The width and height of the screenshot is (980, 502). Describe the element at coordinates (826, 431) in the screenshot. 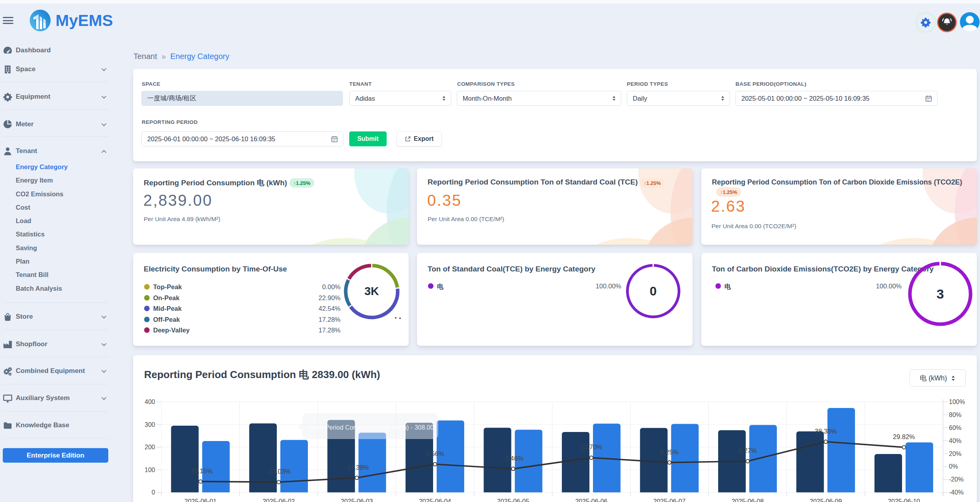

I see `svg-text: 38.38%` at that location.